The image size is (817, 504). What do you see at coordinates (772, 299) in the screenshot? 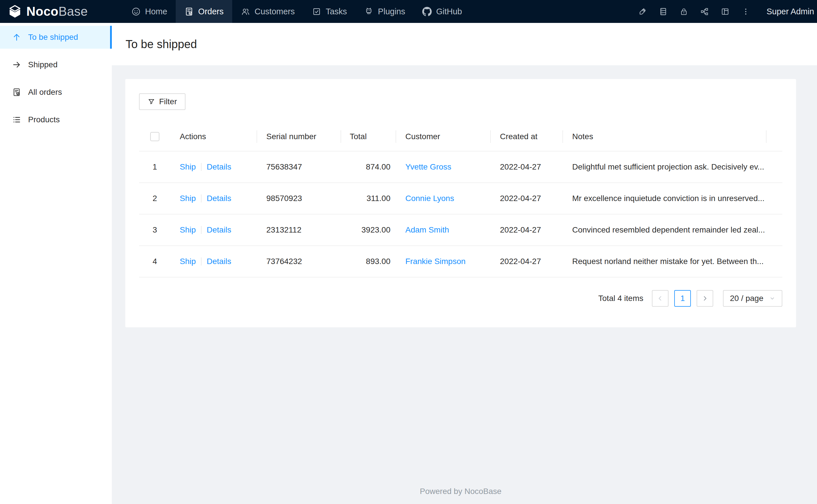
I see `chevron-down-icon` at bounding box center [772, 299].